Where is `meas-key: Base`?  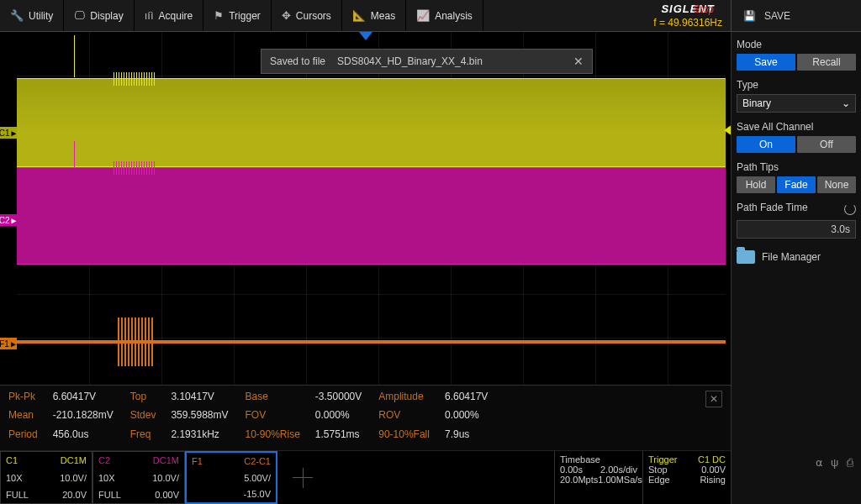 meas-key: Base is located at coordinates (272, 399).